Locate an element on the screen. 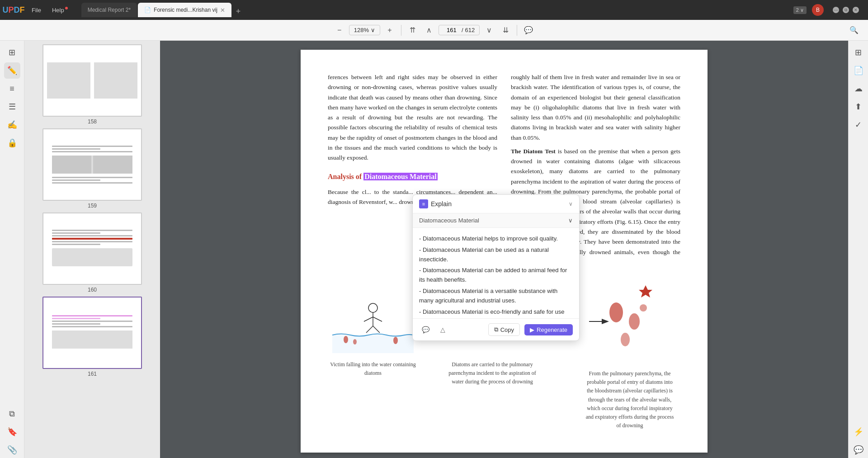 The image size is (868, 458). sidebar-icon-edit: ✏️ is located at coordinates (12, 71).